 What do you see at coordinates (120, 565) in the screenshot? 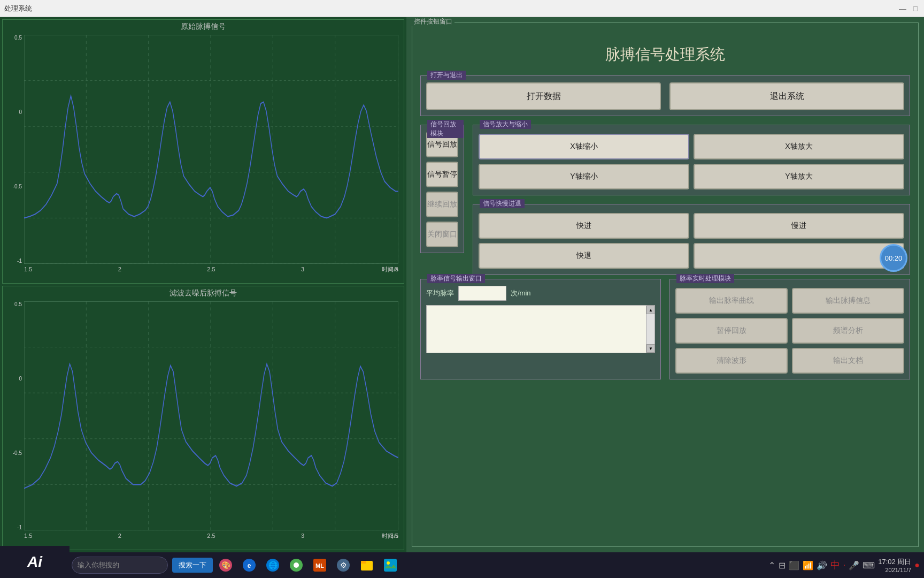
I see `taskbar-search-box: 输入你想搜的` at bounding box center [120, 565].